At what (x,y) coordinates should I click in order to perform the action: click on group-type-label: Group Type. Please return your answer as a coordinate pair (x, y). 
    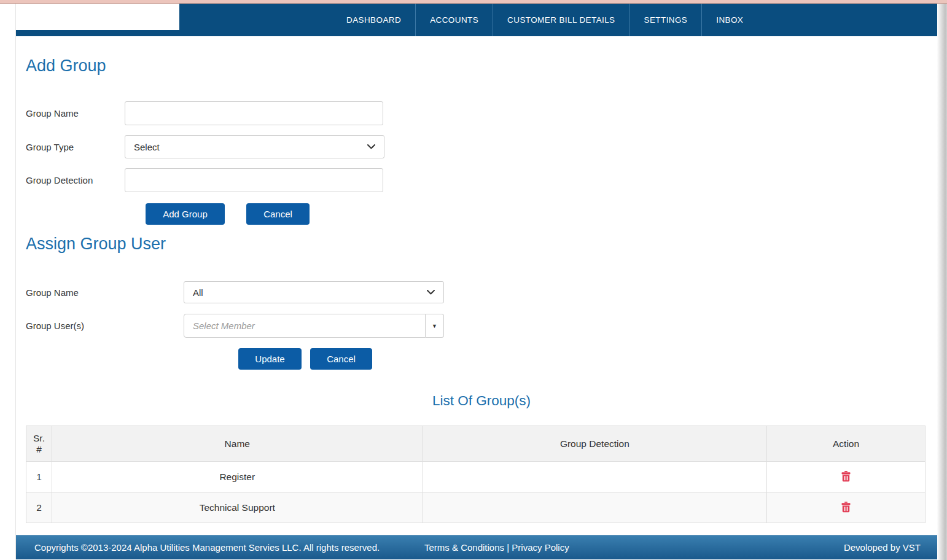
    Looking at the image, I should click on (75, 147).